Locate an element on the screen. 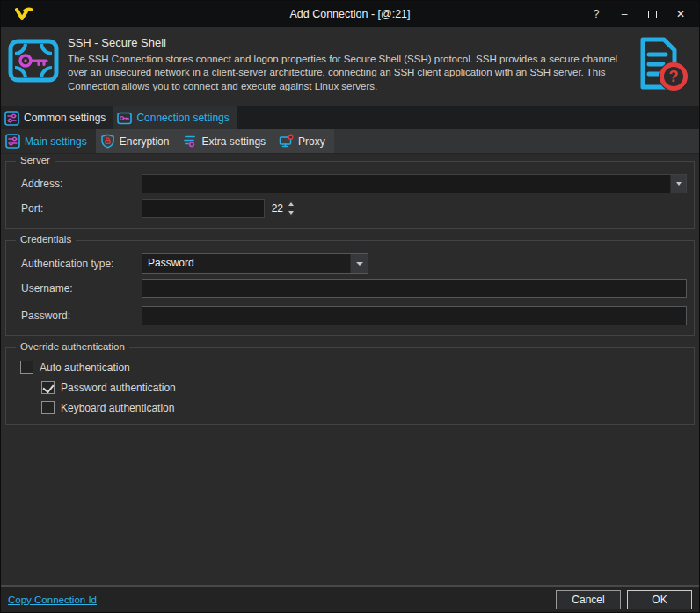  group-legend: Override authentication is located at coordinates (72, 347).